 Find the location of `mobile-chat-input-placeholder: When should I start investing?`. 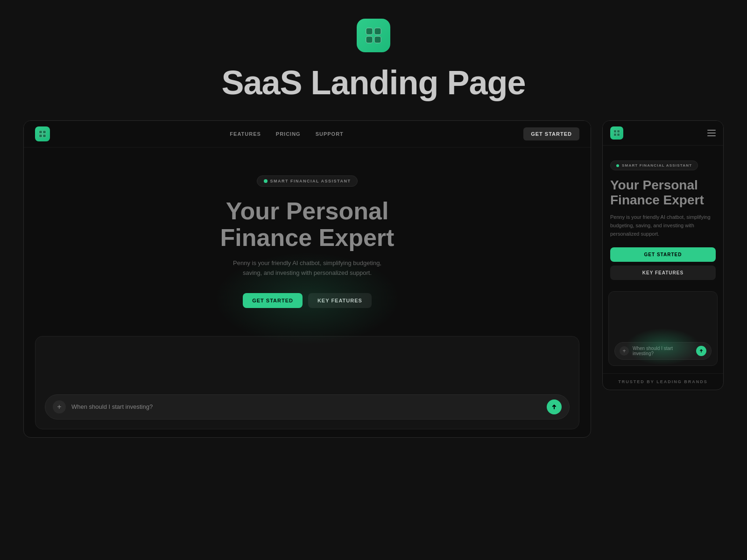

mobile-chat-input-placeholder: When should I start investing? is located at coordinates (662, 351).